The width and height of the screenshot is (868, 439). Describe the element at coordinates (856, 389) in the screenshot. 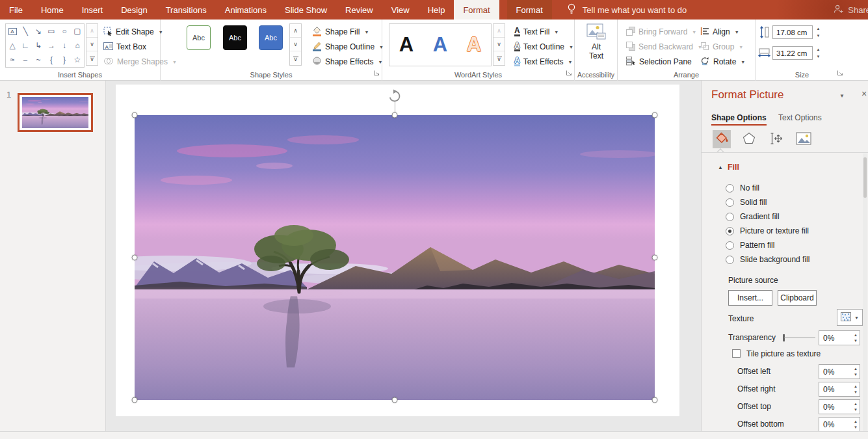

I see `offset-right-stepper: ▲▼` at that location.